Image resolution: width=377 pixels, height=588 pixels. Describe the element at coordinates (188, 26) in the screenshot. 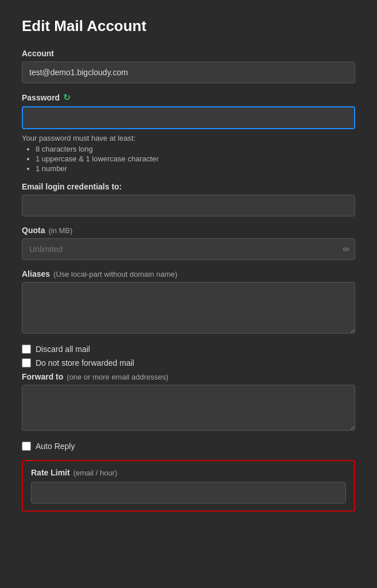

I see `page-title: Edit Mail Account` at that location.